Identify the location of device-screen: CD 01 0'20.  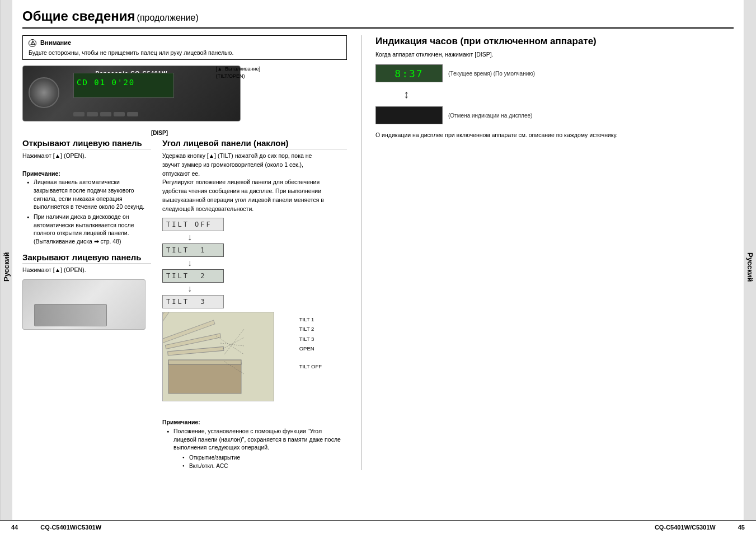
(124, 85).